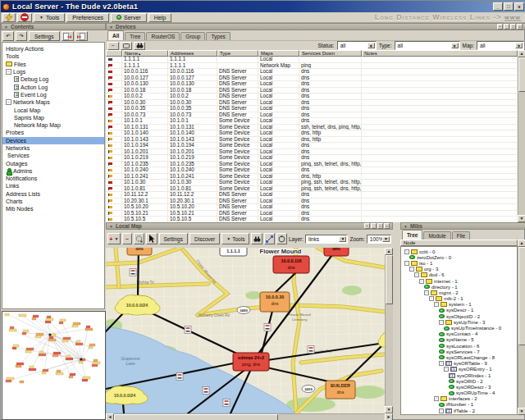  Describe the element at coordinates (368, 226) in the screenshot. I see `pin-button: ▪` at that location.